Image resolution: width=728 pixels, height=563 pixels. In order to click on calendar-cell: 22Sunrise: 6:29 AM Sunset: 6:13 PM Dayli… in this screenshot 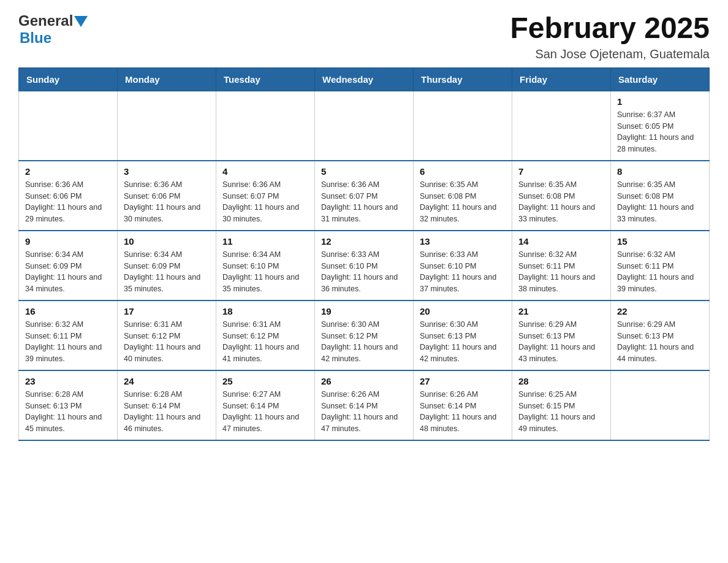, I will do `click(661, 335)`.